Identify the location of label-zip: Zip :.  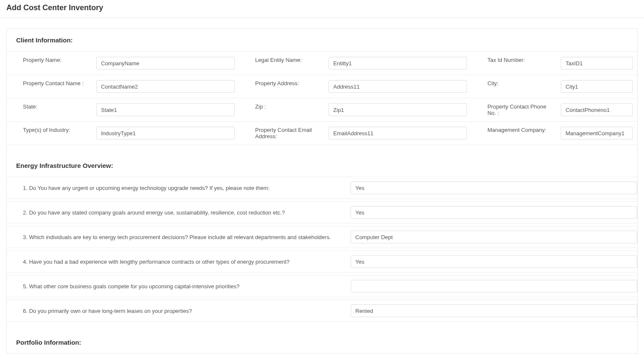
(282, 110).